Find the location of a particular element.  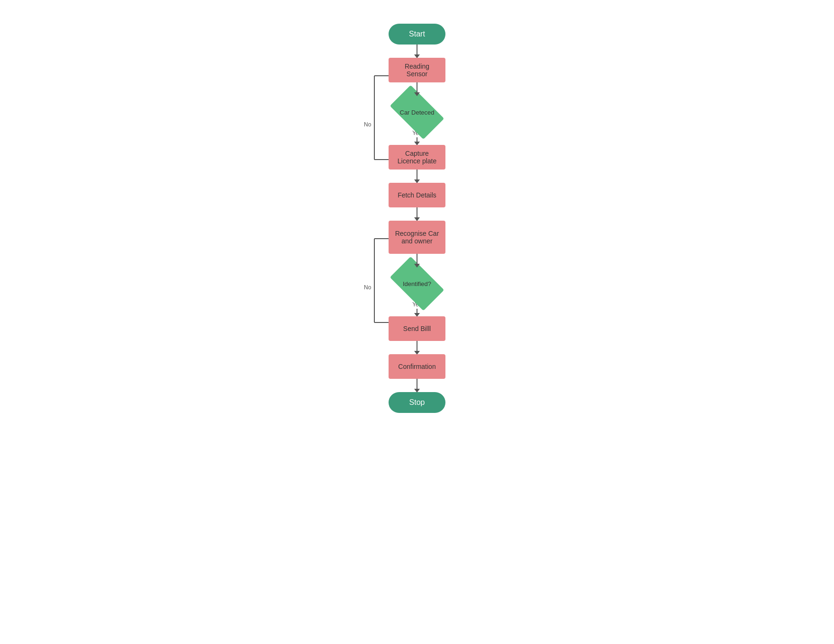

arrow-start-to-reading is located at coordinates (417, 51).